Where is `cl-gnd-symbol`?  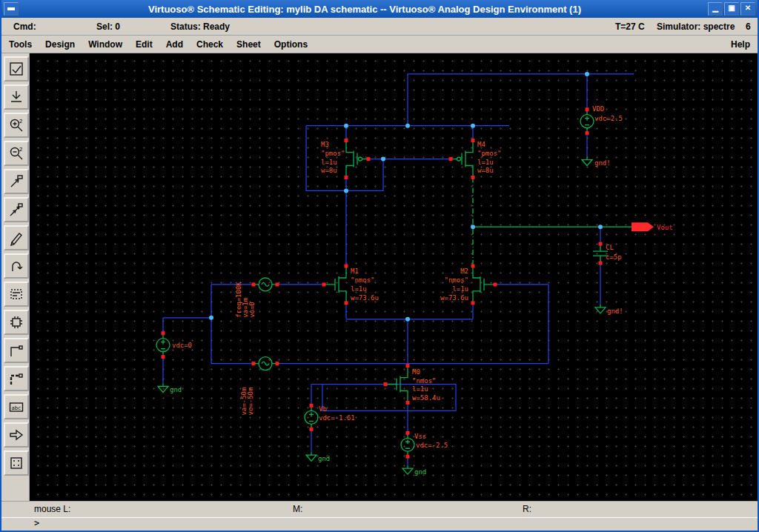 cl-gnd-symbol is located at coordinates (600, 309).